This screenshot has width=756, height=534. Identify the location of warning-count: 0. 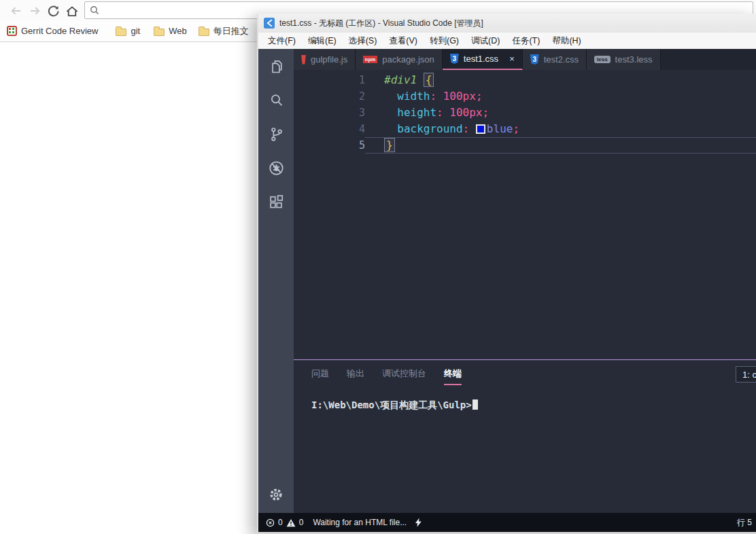
(302, 522).